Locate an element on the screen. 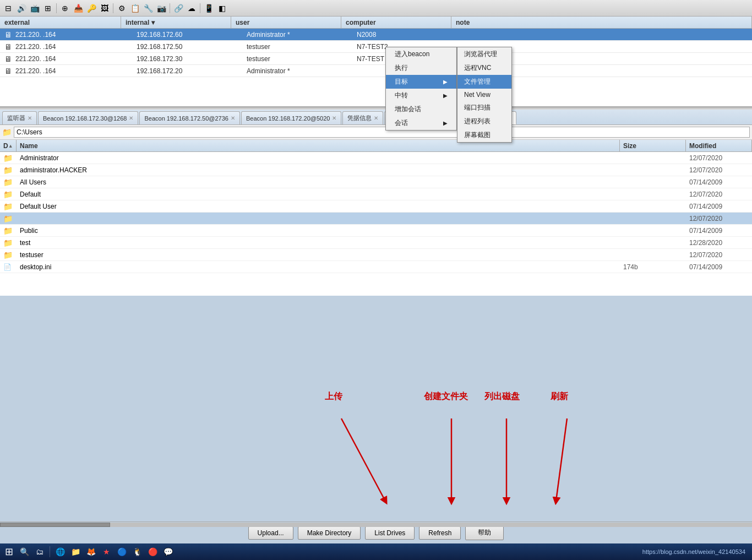 Image resolution: width=752 pixels, height=560 pixels. tb-app-7: 🔴 is located at coordinates (152, 552).